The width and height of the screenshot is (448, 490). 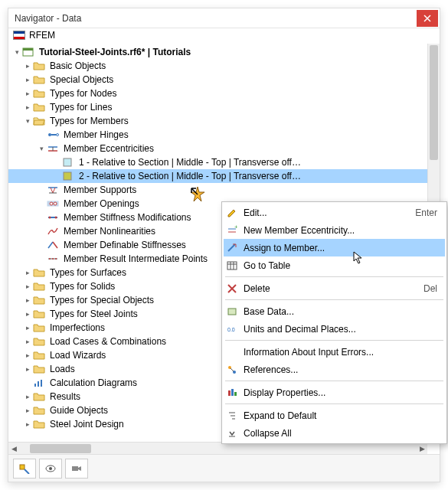 What do you see at coordinates (232, 248) in the screenshot?
I see `assign-icon` at bounding box center [232, 248].